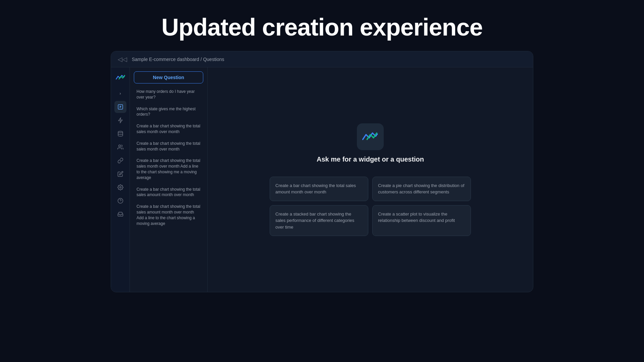 The width and height of the screenshot is (644, 362). I want to click on breadcrumb: Sample E-commerce dashboard / Questions, so click(178, 59).